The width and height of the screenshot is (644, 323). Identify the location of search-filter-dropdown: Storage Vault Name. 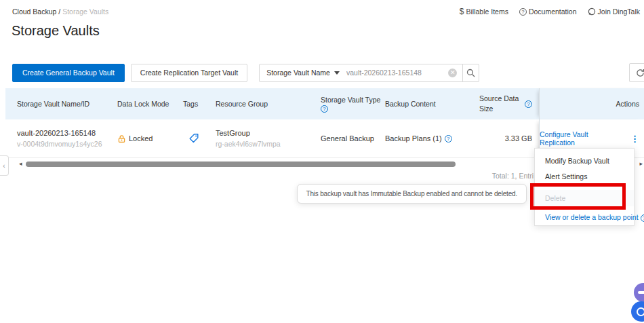
(303, 73).